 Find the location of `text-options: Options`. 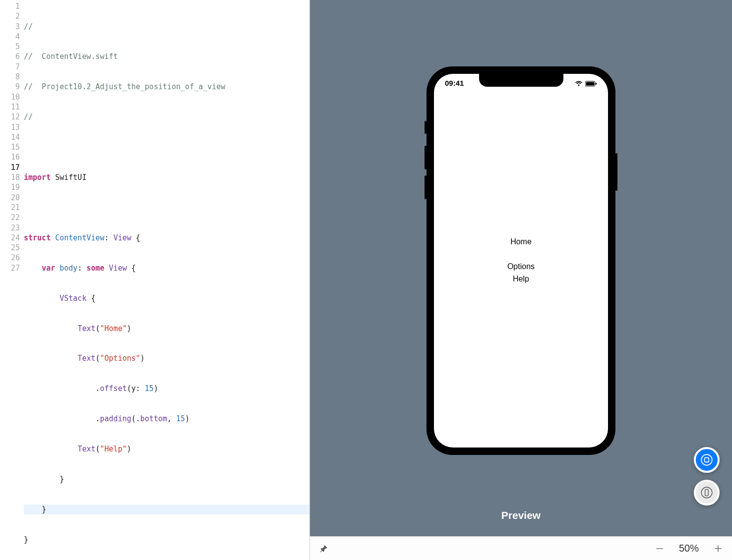

text-options: Options is located at coordinates (521, 267).